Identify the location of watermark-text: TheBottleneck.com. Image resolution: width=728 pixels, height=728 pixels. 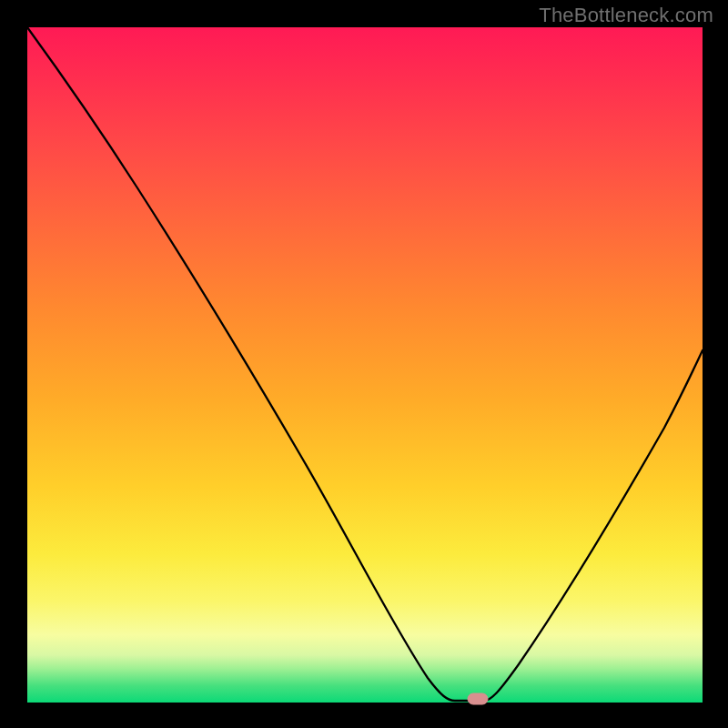
(626, 15).